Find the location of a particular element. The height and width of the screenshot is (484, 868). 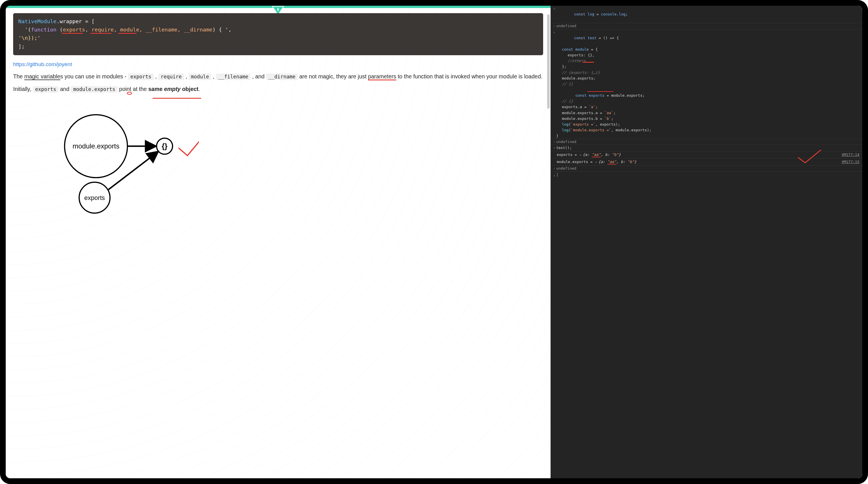

code-pill-filename: __filename is located at coordinates (233, 77).